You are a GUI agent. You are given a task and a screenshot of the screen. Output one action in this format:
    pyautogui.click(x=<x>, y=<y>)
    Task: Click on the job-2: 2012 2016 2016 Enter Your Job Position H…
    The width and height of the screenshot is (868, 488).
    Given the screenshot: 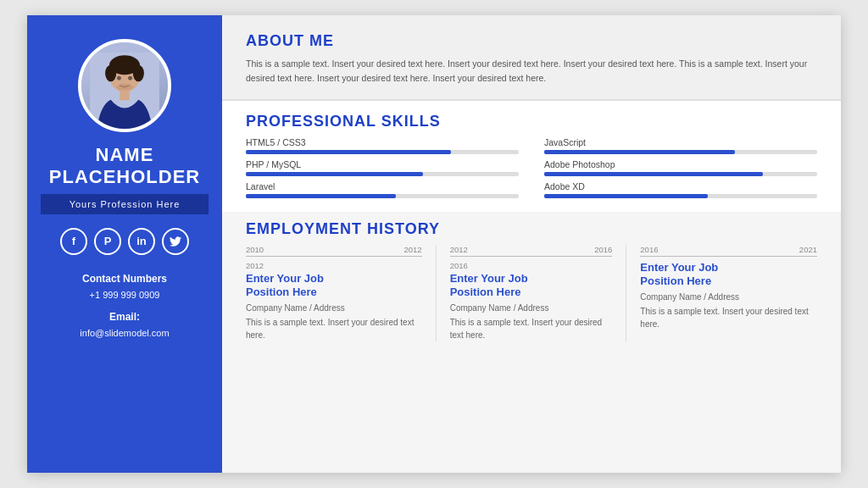 What is the action you would take?
    pyautogui.click(x=532, y=293)
    